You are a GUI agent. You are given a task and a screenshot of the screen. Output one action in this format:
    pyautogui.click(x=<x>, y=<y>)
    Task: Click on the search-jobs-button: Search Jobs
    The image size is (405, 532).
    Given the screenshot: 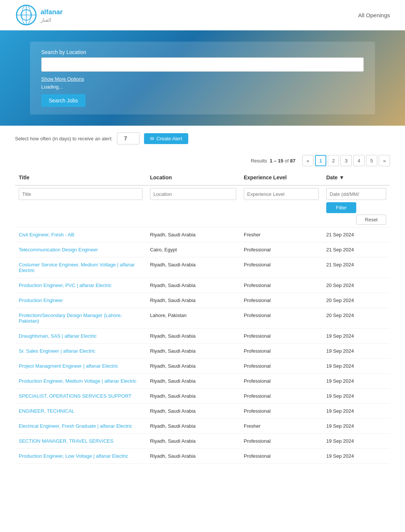 What is the action you would take?
    pyautogui.click(x=63, y=101)
    